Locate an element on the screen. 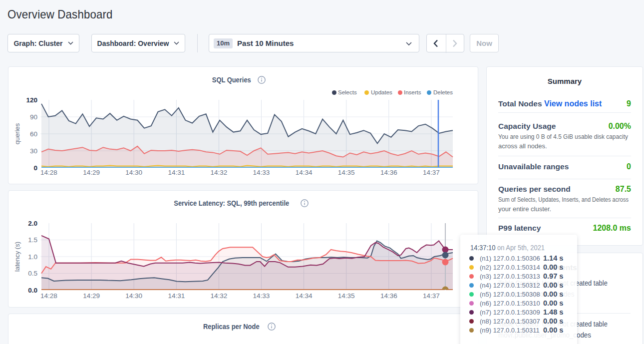  svg-text: 0.0 is located at coordinates (33, 291).